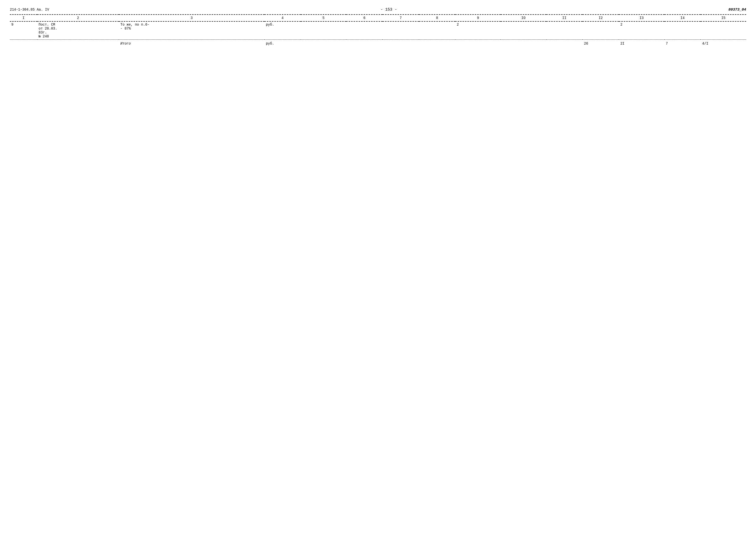 Image resolution: width=756 pixels, height=538 pixels. I want to click on col-header-1: I, so click(24, 18).